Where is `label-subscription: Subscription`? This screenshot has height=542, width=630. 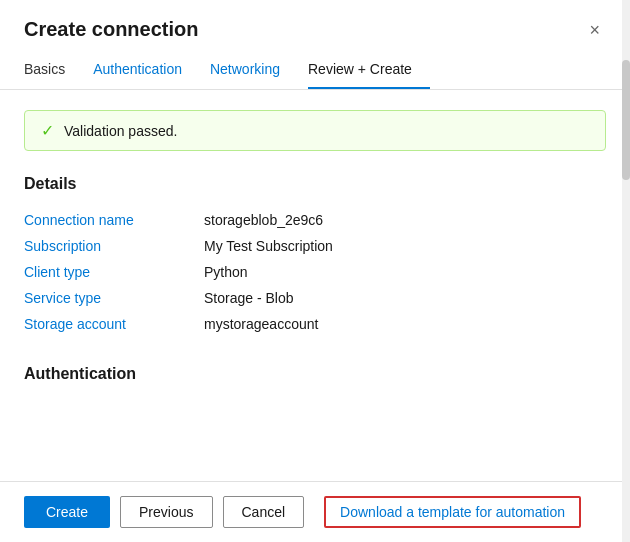
label-subscription: Subscription is located at coordinates (114, 246).